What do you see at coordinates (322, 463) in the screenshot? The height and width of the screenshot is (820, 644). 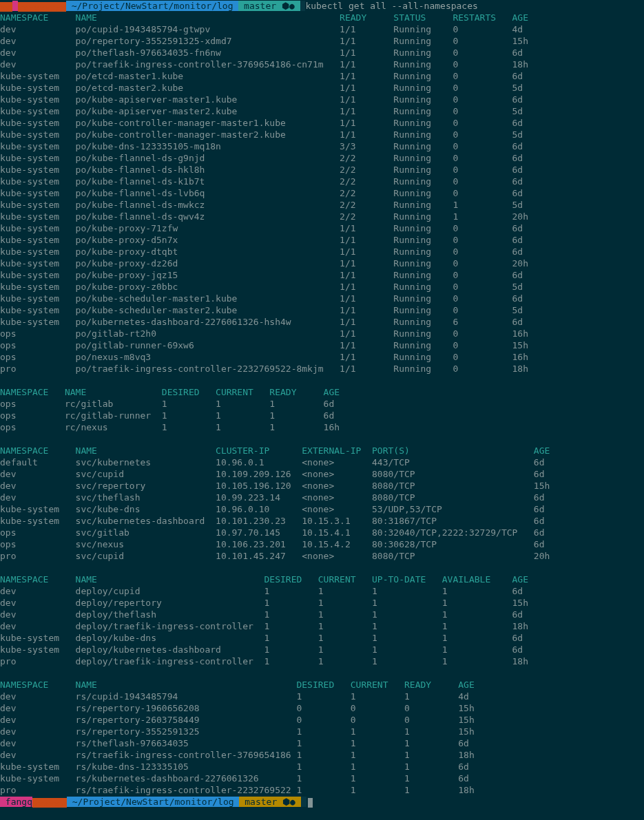 I see `svc-row: default svc/kubernetes 10.96.0.1 <none> …` at bounding box center [322, 463].